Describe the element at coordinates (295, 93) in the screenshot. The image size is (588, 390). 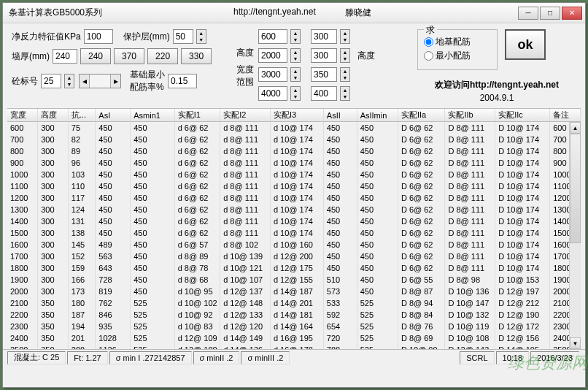
I see `w3-spin: ▲▼` at that location.